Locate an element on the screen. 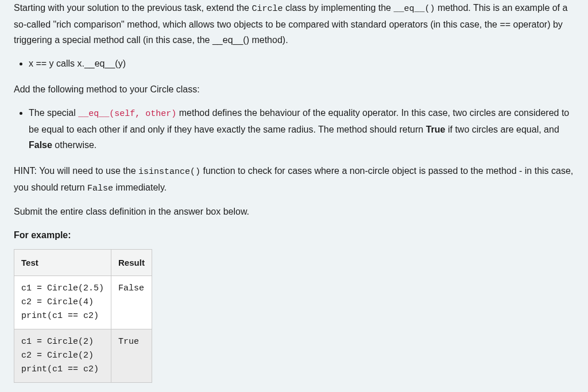  inline-code-false: False is located at coordinates (100, 188).